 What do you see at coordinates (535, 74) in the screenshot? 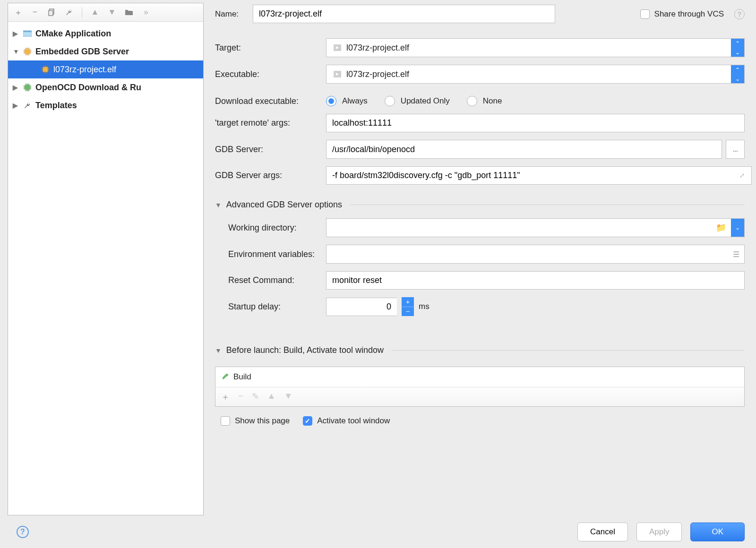
I see `executable-combo: l073rz-project.elf ⌃⌄` at bounding box center [535, 74].